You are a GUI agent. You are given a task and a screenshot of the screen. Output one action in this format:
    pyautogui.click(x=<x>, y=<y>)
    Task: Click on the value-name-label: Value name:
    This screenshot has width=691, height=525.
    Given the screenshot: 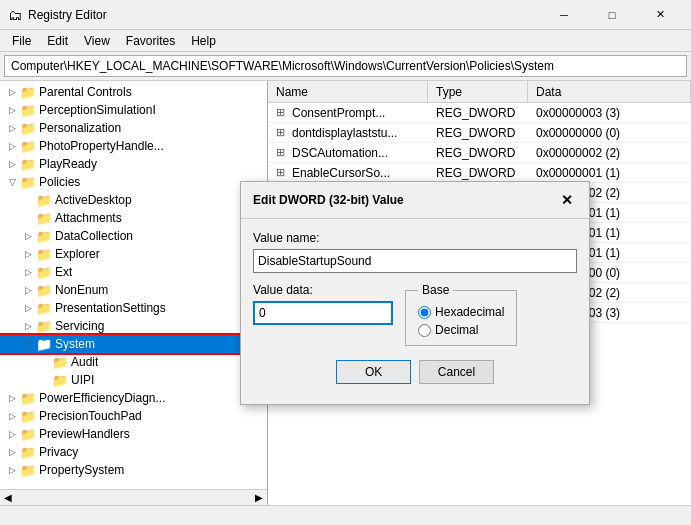 What is the action you would take?
    pyautogui.click(x=415, y=238)
    